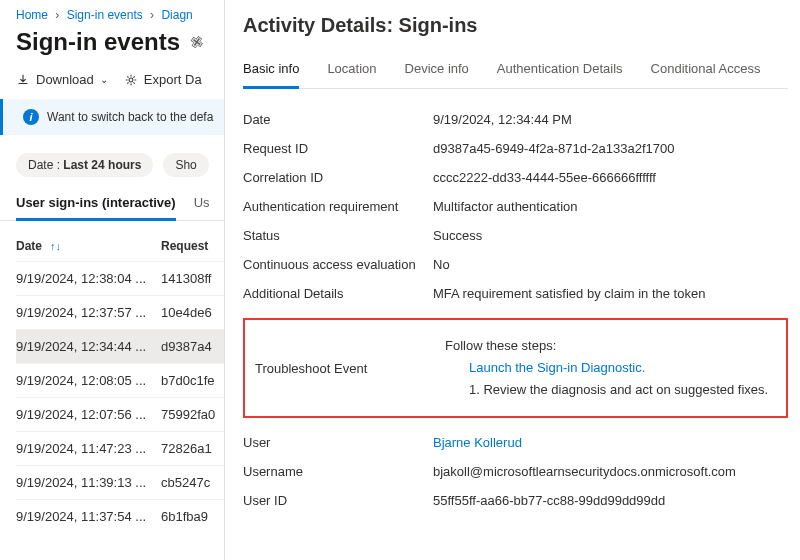  I want to click on filter-date-prefix: Date :, so click(46, 165).